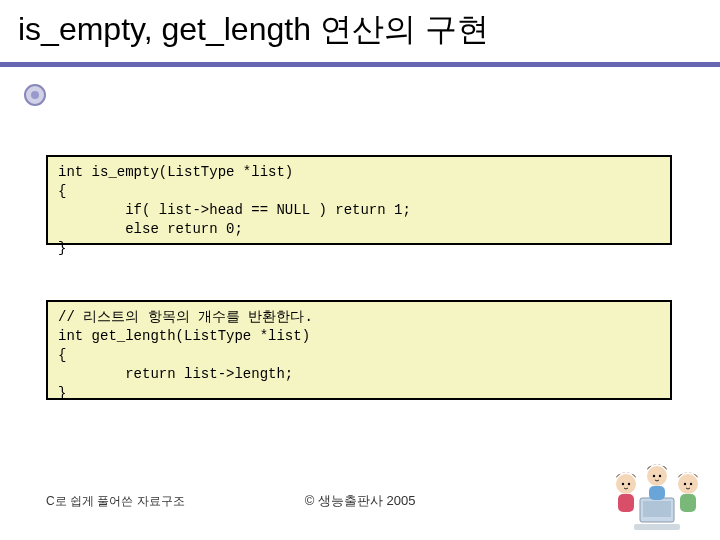 The image size is (720, 540). What do you see at coordinates (360, 30) in the screenshot?
I see `slide-title: is_empty, get_length 연산의 구현` at bounding box center [360, 30].